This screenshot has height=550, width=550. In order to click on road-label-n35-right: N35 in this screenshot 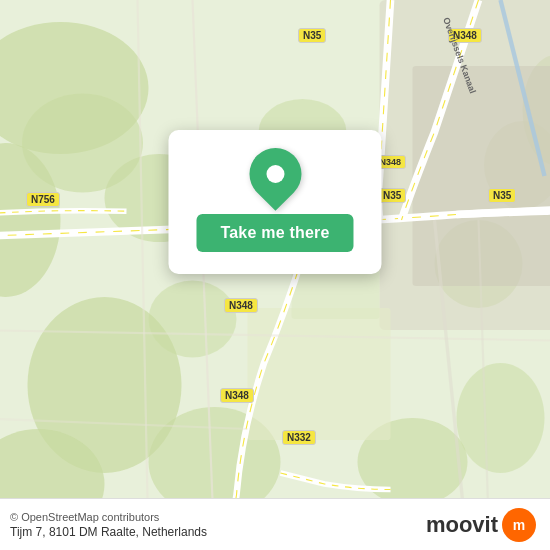, I will do `click(502, 196)`.